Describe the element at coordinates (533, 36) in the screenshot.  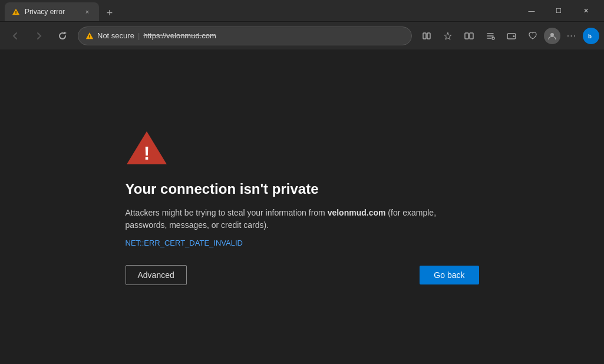
I see `heart-button` at that location.